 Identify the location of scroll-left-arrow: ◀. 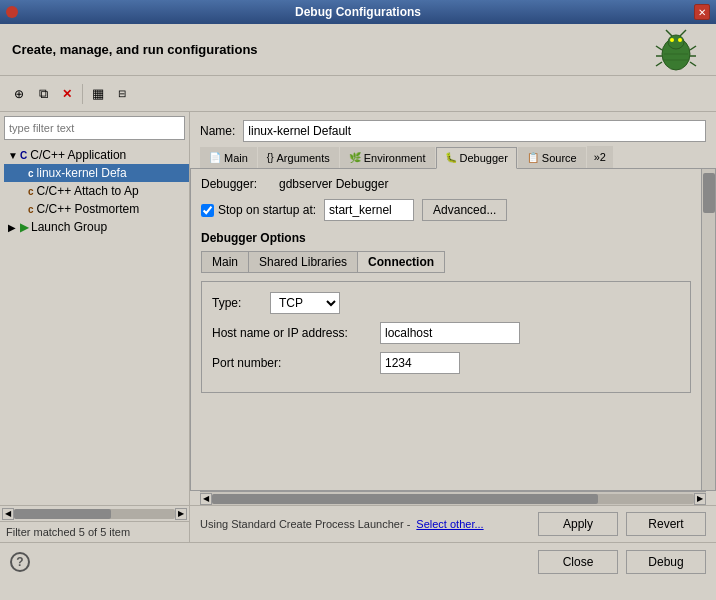
(8, 514).